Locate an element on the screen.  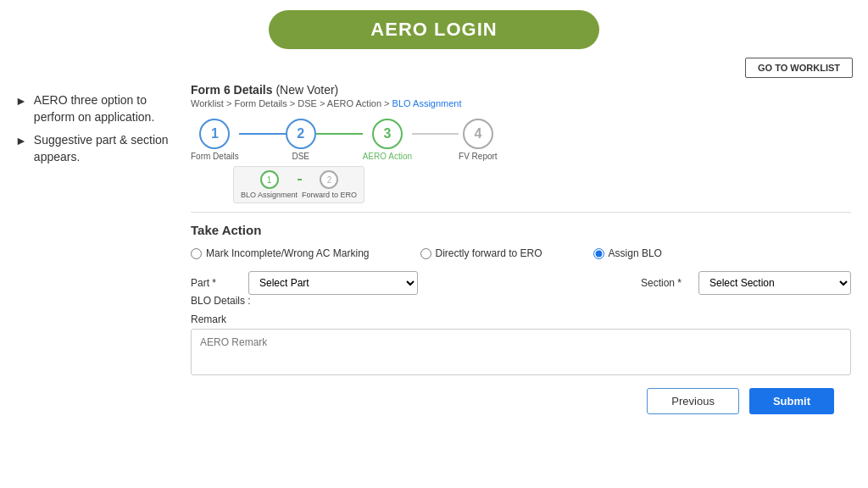
sub-label-2: Forward to ERO is located at coordinates (329, 195).